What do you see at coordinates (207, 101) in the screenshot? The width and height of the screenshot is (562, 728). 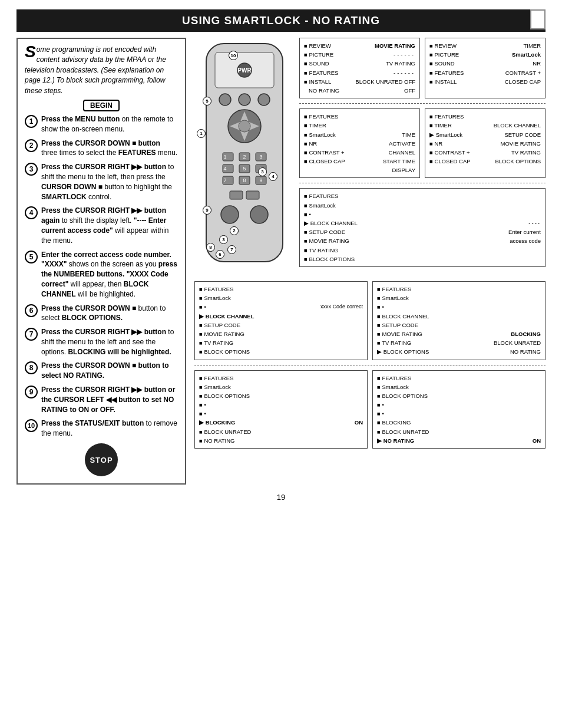 I see `step-label-5: 5` at bounding box center [207, 101].